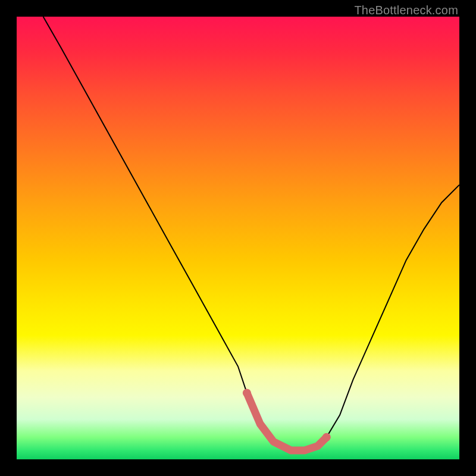 Image resolution: width=476 pixels, height=476 pixels. I want to click on highlight-start-dot, so click(247, 393).